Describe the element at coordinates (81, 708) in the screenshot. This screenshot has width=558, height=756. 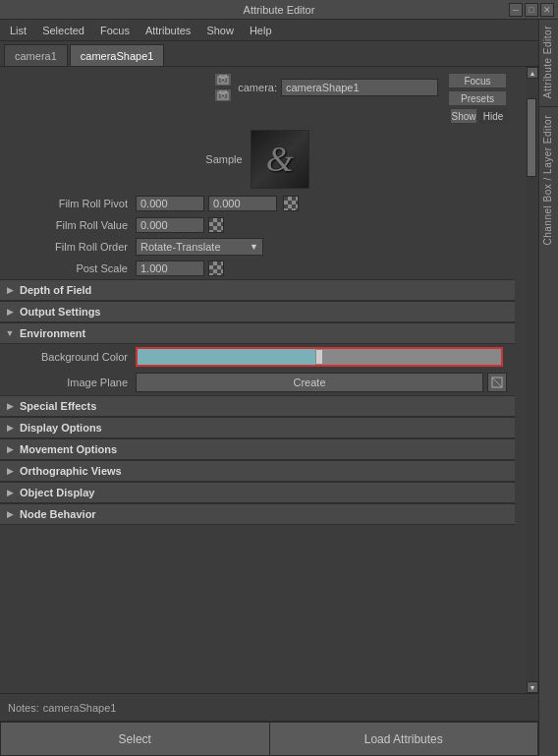
I see `notes-value: cameraShape1` at that location.